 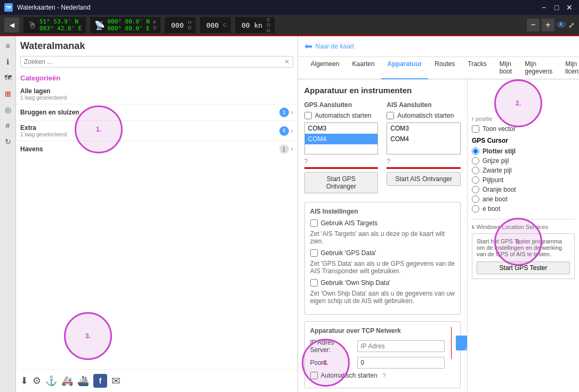 What do you see at coordinates (157, 112) in the screenshot?
I see `category-bridges: Bruggen en sluizen 3 ›` at bounding box center [157, 112].